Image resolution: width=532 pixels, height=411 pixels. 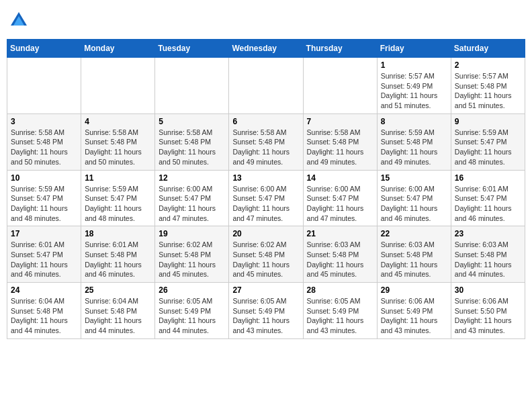 What do you see at coordinates (44, 311) in the screenshot?
I see `calendar-cell: 24Sunrise: 6:04 AMSunset: 5:48 PMDayligh…` at bounding box center [44, 311].